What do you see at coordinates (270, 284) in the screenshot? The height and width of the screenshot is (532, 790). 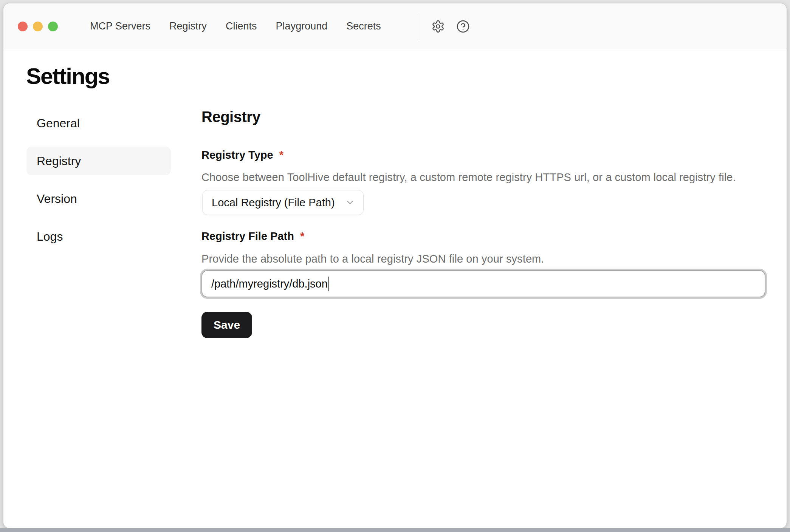 I see `file-path-input-value: /path/myregistry/db.json` at bounding box center [270, 284].